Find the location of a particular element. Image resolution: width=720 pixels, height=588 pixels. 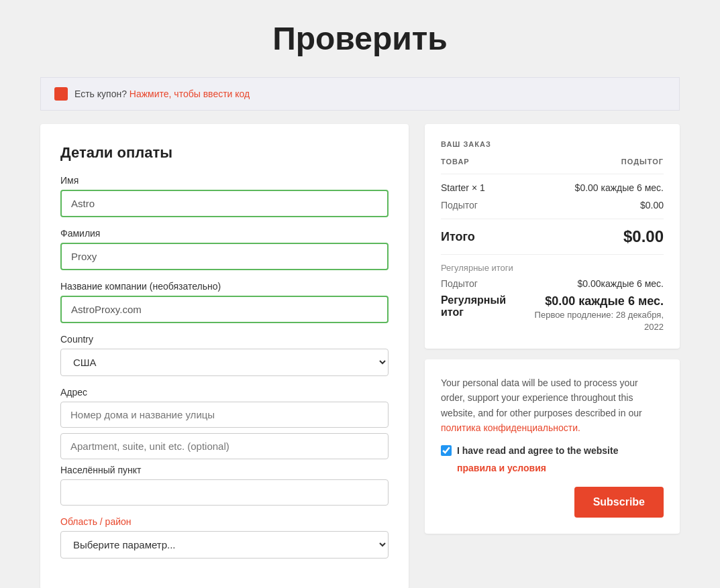

address-group: Адрес is located at coordinates (224, 423).